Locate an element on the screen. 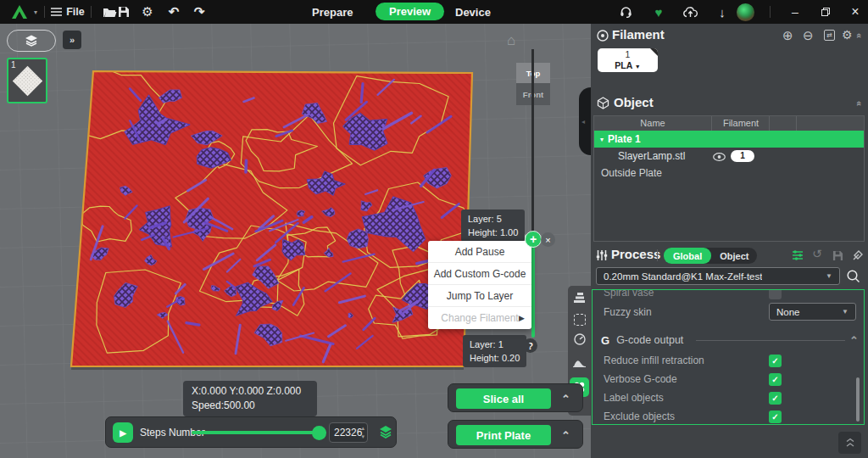 The height and width of the screenshot is (458, 868). spiral-vase-checkbox is located at coordinates (775, 294).